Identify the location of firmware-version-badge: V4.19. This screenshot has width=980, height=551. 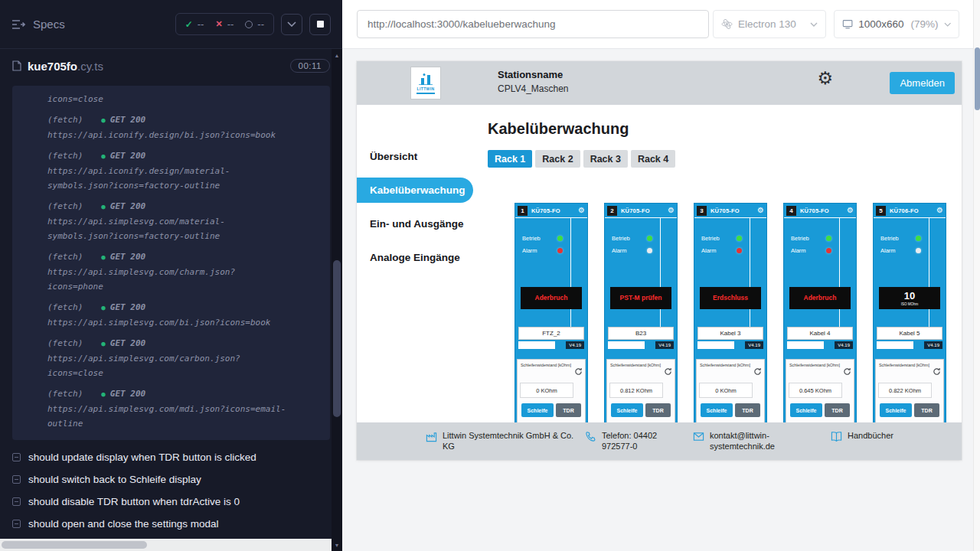
(754, 345).